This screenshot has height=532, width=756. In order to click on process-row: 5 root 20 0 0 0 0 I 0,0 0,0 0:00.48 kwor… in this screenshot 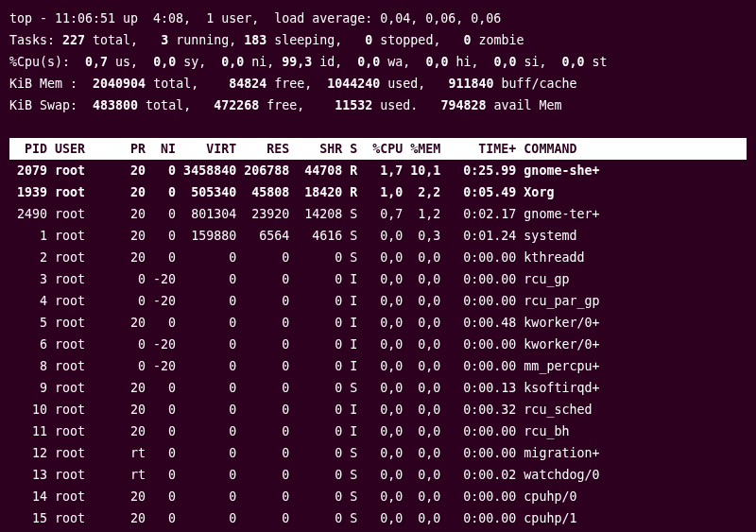, I will do `click(378, 323)`.